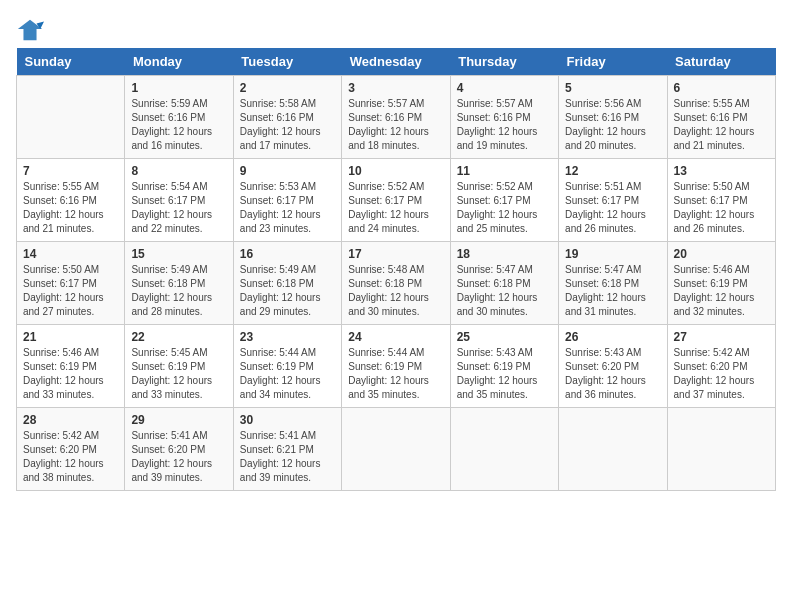 This screenshot has width=792, height=612. Describe the element at coordinates (178, 420) in the screenshot. I see `day-number: 29` at that location.